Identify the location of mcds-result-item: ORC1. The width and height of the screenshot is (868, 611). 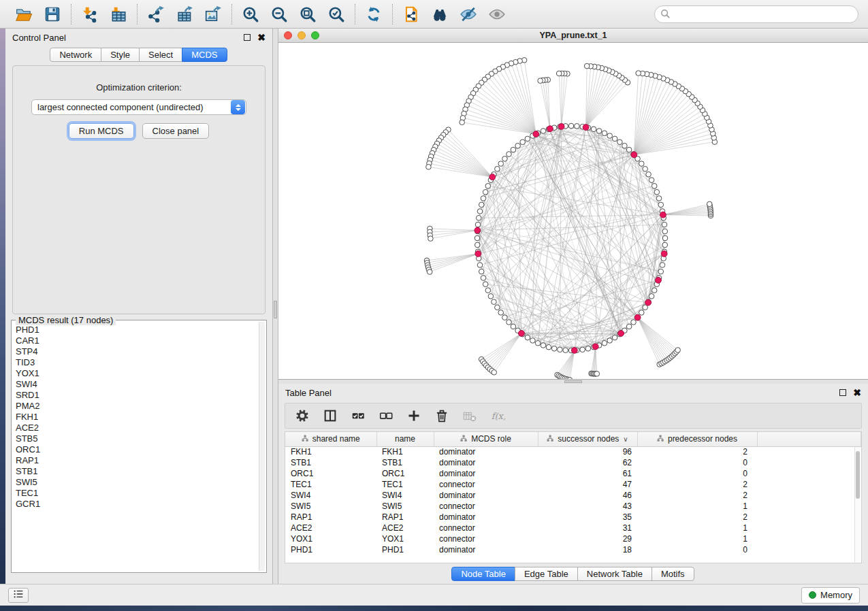
(136, 450).